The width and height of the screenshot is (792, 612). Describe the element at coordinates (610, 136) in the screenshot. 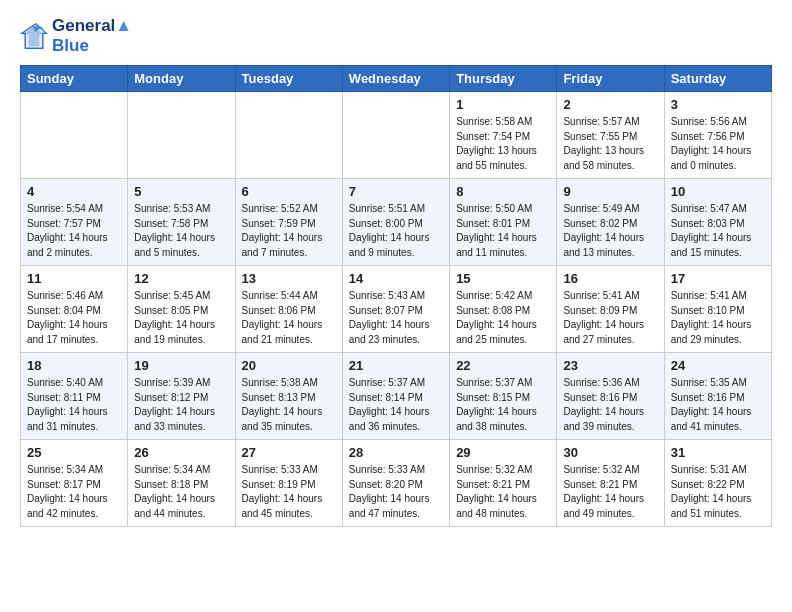

I see `calendar-cell: 2Sunrise: 5:57 AMSunset: 7:55 PMDaylight…` at that location.